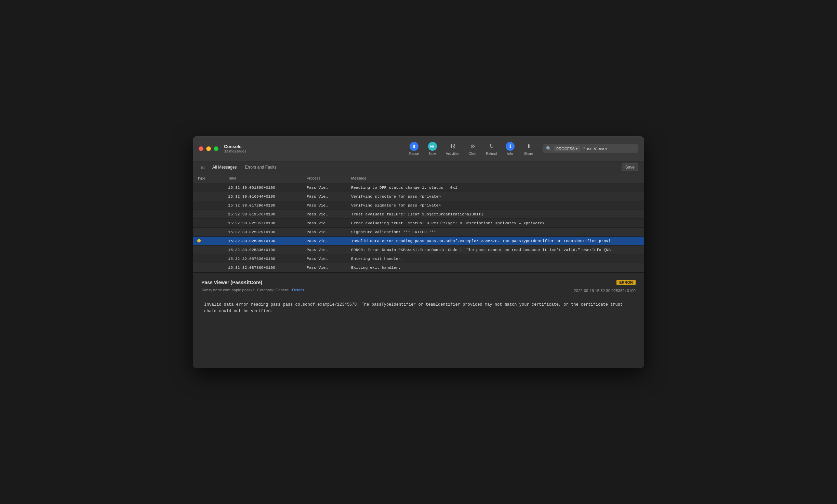 The image size is (837, 504). What do you see at coordinates (414, 149) in the screenshot?
I see `pause-button: ⏸ Pause` at bounding box center [414, 149].